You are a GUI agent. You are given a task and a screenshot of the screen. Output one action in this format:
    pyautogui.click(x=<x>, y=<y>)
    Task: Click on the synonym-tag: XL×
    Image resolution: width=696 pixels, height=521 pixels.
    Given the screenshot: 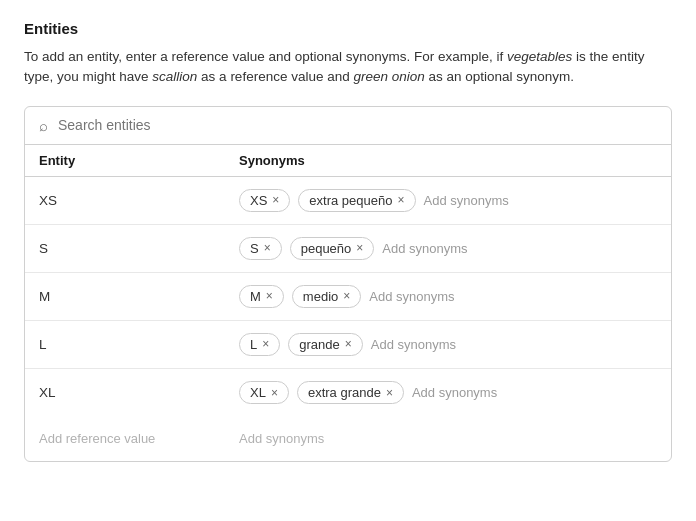 What is the action you would take?
    pyautogui.click(x=264, y=392)
    